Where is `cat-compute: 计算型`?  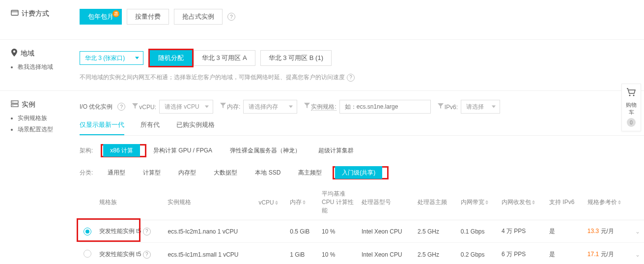 cat-compute: 计算型 is located at coordinates (152, 173).